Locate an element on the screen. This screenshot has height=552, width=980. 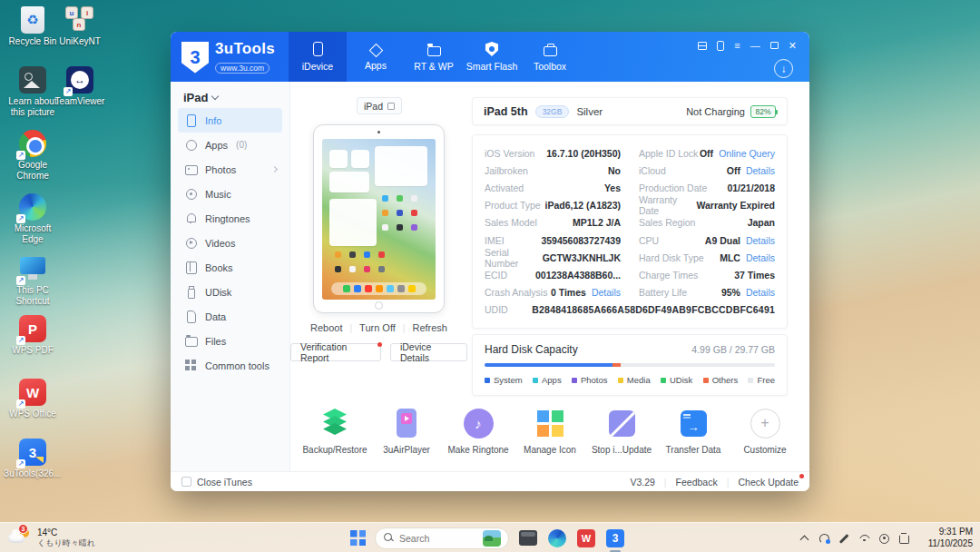
desktop-icon-wps-pdf: P WPS PDF is located at coordinates (33, 335).